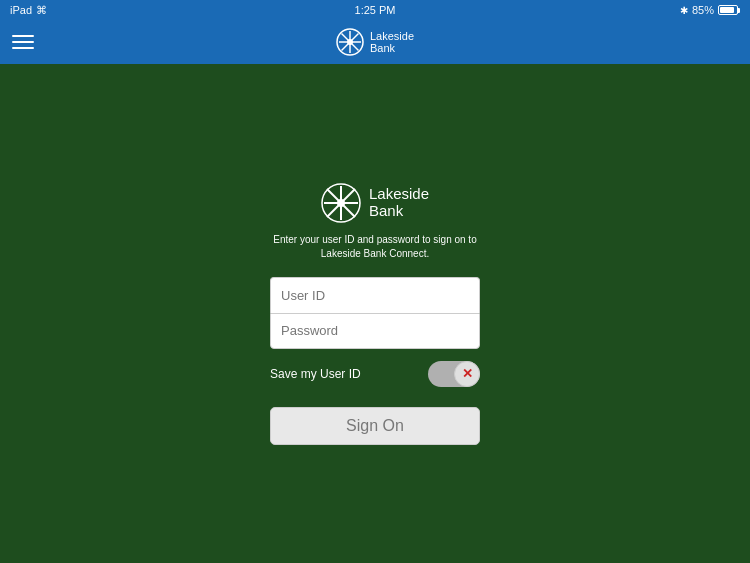 The height and width of the screenshot is (563, 750). What do you see at coordinates (375, 331) in the screenshot?
I see `password-input` at bounding box center [375, 331].